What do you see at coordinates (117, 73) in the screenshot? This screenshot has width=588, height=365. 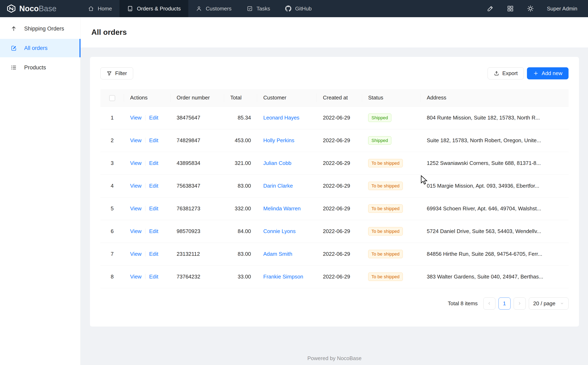 I see `filter-button: Filter` at bounding box center [117, 73].